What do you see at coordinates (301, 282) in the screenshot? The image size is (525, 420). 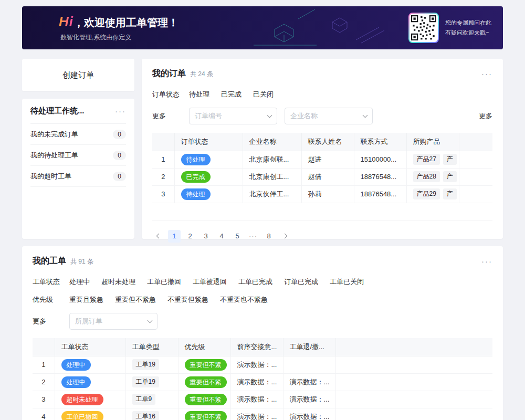 I see `ticket-status-option: 订单已完成` at bounding box center [301, 282].